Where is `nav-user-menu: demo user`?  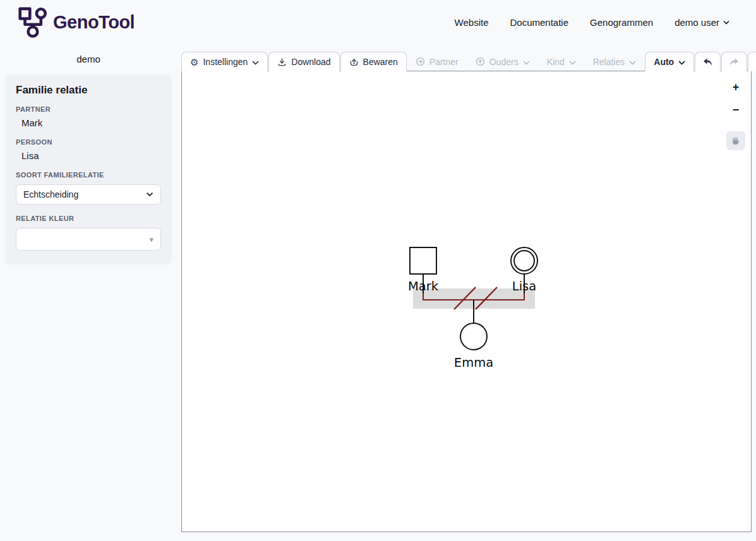
nav-user-menu: demo user is located at coordinates (702, 23).